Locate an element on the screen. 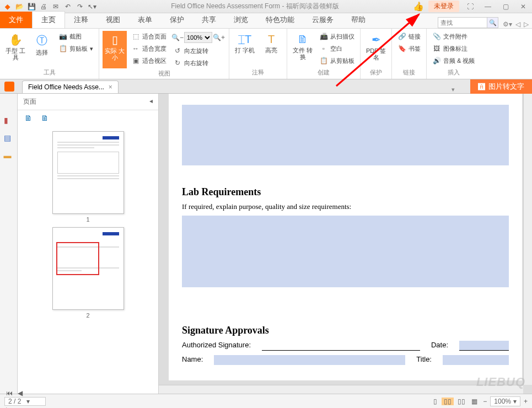 This screenshot has height=408, width=532. tab-file: 文件 is located at coordinates (16, 20).